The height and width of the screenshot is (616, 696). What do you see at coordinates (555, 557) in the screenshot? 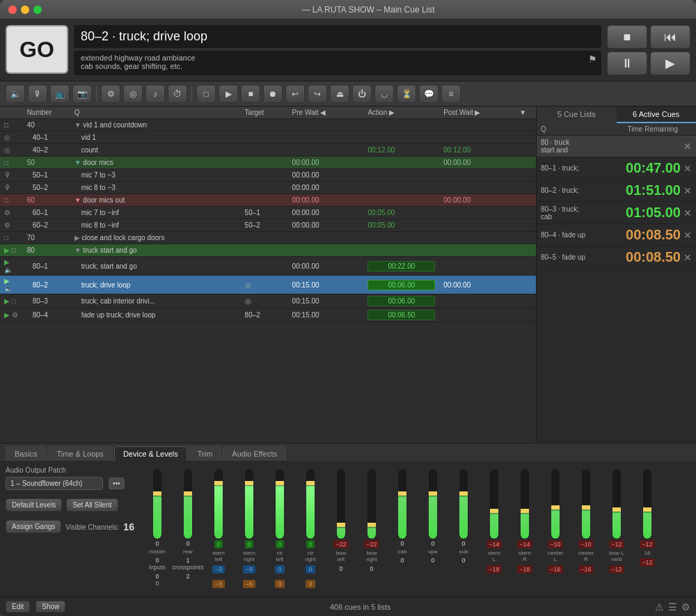
I see `fader-label: centerL` at bounding box center [555, 557].